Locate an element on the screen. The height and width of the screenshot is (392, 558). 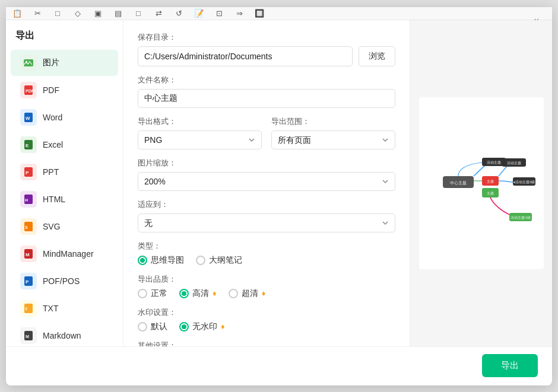
other-label: 其他设置： is located at coordinates (267, 343).